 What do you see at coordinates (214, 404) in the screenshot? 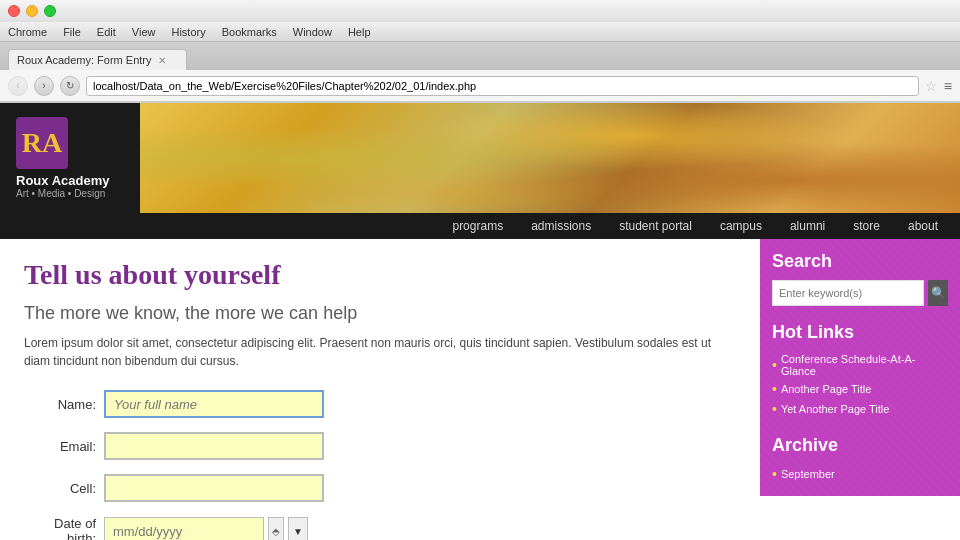
I see `name-input` at bounding box center [214, 404].